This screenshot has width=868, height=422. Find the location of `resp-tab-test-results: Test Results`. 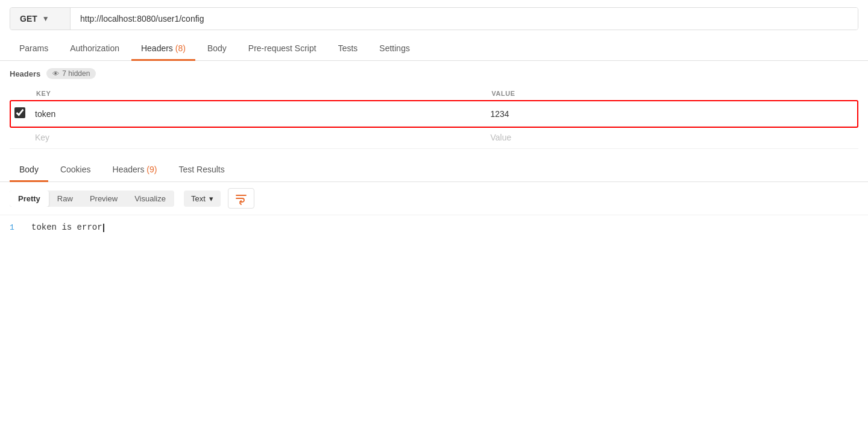

resp-tab-test-results: Test Results is located at coordinates (201, 170).